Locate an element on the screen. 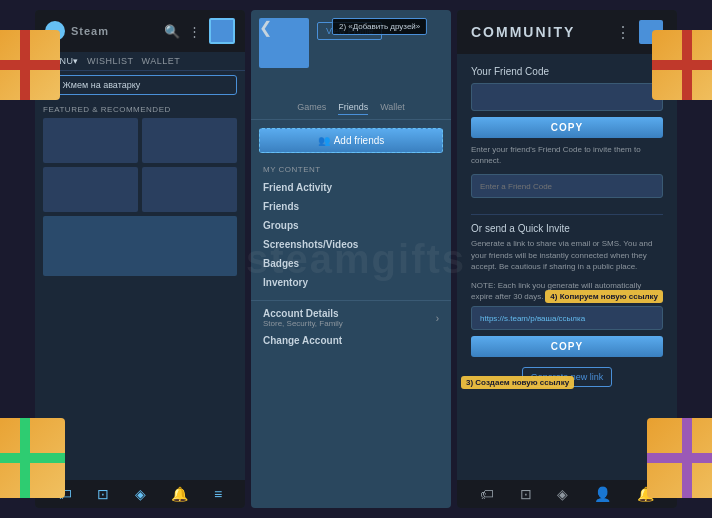 Image resolution: width=712 pixels, height=518 pixels. step1-tooltip: 1) Жмем на аватарку is located at coordinates (140, 85).